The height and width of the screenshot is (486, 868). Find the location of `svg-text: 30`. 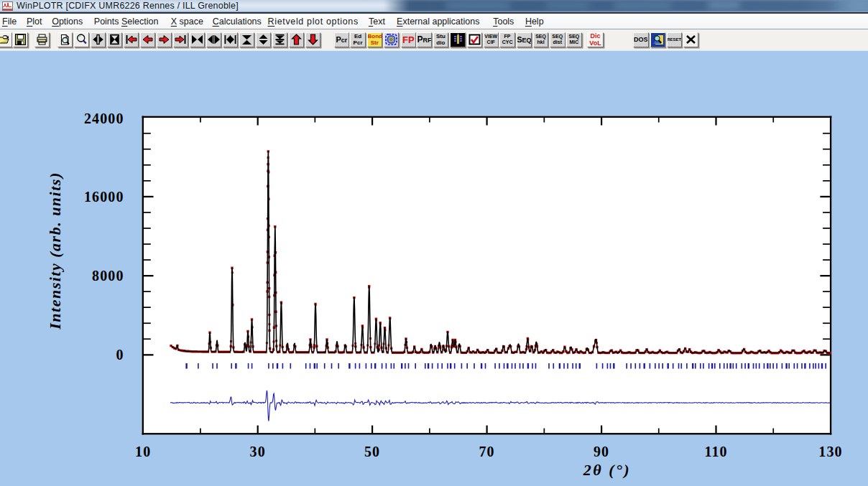

svg-text: 30 is located at coordinates (258, 452).